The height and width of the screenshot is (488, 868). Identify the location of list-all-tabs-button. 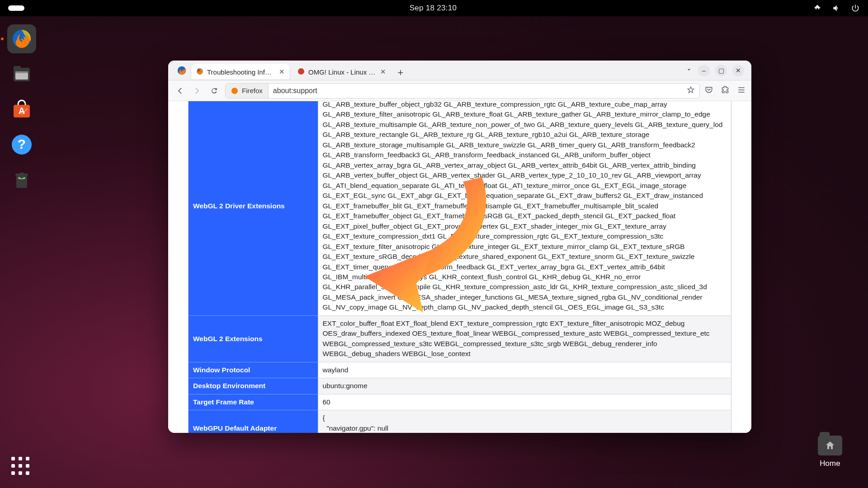
(689, 70).